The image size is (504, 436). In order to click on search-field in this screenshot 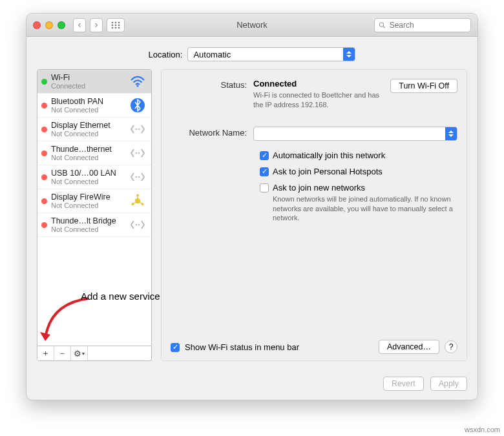, I will do `click(423, 25)`.